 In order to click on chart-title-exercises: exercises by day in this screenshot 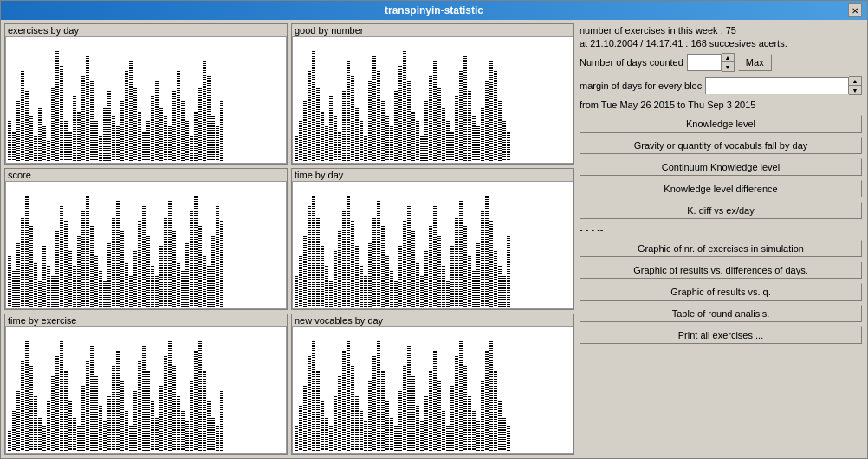, I will do `click(146, 30)`.